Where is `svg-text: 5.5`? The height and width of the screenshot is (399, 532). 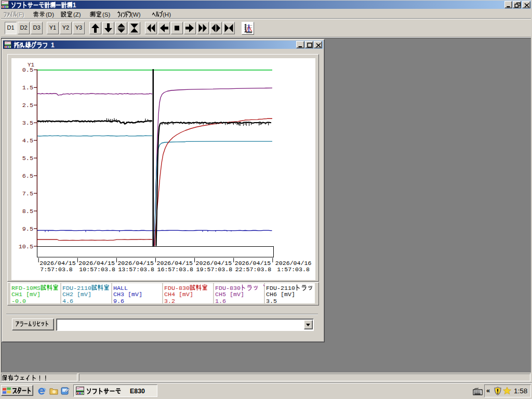
svg-text: 5.5 is located at coordinates (28, 158).